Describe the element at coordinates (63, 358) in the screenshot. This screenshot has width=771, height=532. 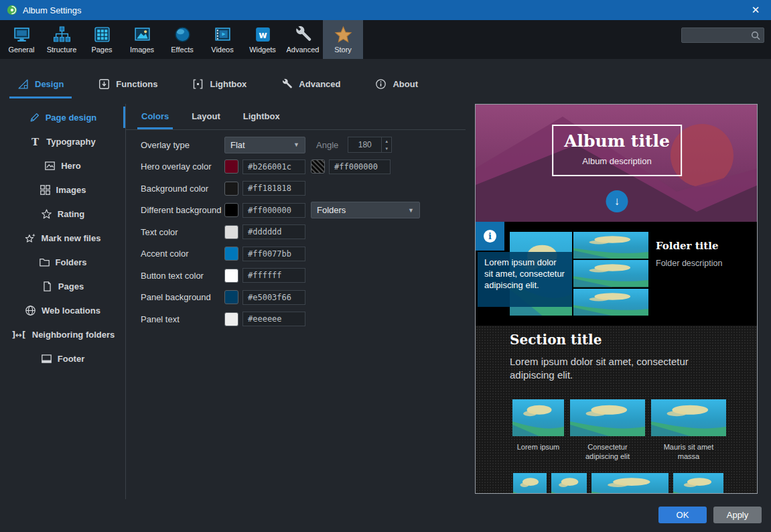
I see `sidebar-item-footer: Footer` at that location.